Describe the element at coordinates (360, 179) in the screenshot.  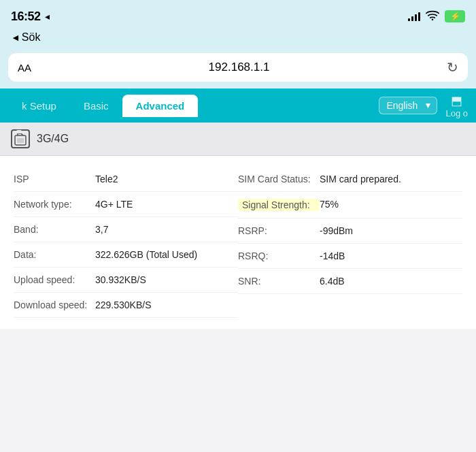
I see `sim-status-value: SIM card prepared.` at that location.